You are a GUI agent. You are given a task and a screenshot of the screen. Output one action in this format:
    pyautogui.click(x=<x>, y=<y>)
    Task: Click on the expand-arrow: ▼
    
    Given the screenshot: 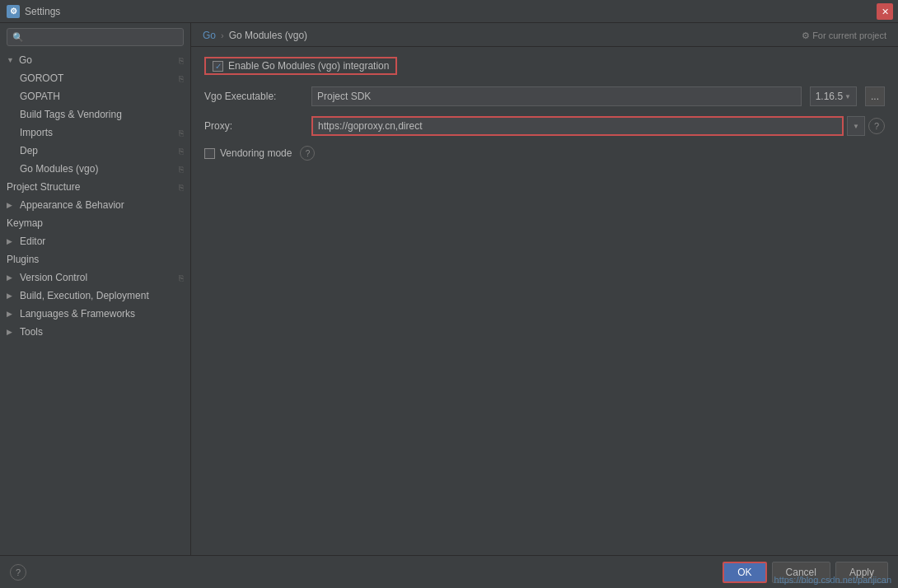 What is the action you would take?
    pyautogui.click(x=12, y=60)
    